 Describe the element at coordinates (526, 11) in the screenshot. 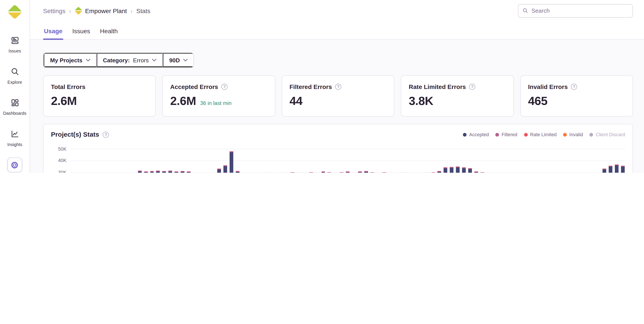

I see `search-icon` at that location.